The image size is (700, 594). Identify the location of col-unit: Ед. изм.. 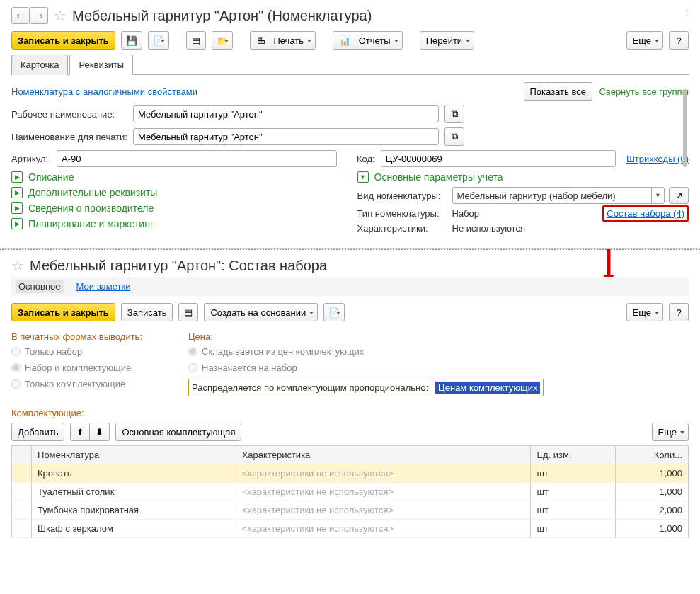
(573, 455).